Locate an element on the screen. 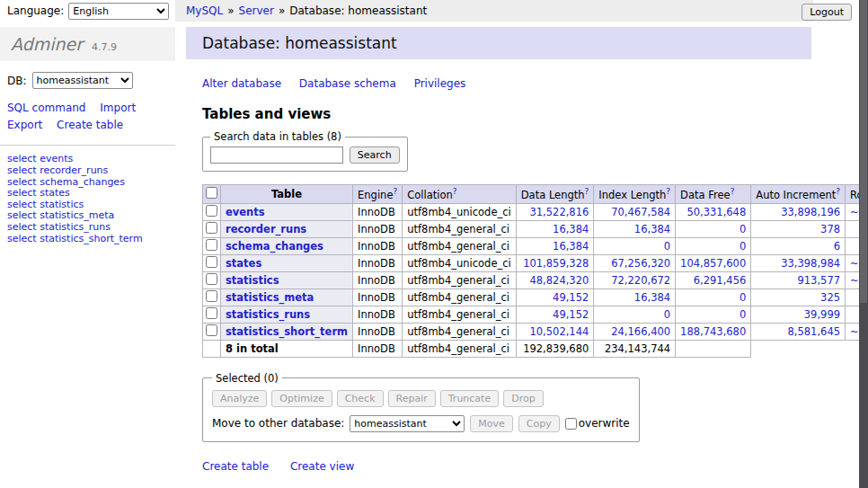 The height and width of the screenshot is (488, 868). index-length-link: 24,166,400 is located at coordinates (641, 332).